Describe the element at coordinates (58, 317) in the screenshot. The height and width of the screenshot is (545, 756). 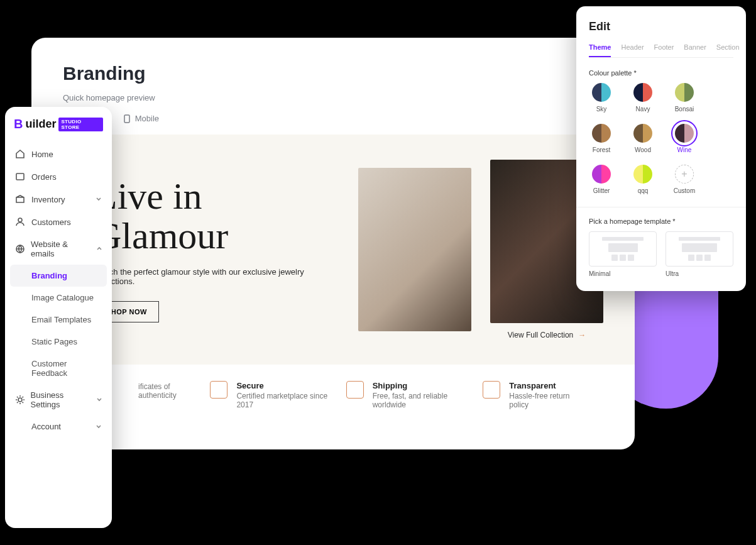
I see `sidebar: Builder STUDIO STORE Home Orders Invento…` at that location.